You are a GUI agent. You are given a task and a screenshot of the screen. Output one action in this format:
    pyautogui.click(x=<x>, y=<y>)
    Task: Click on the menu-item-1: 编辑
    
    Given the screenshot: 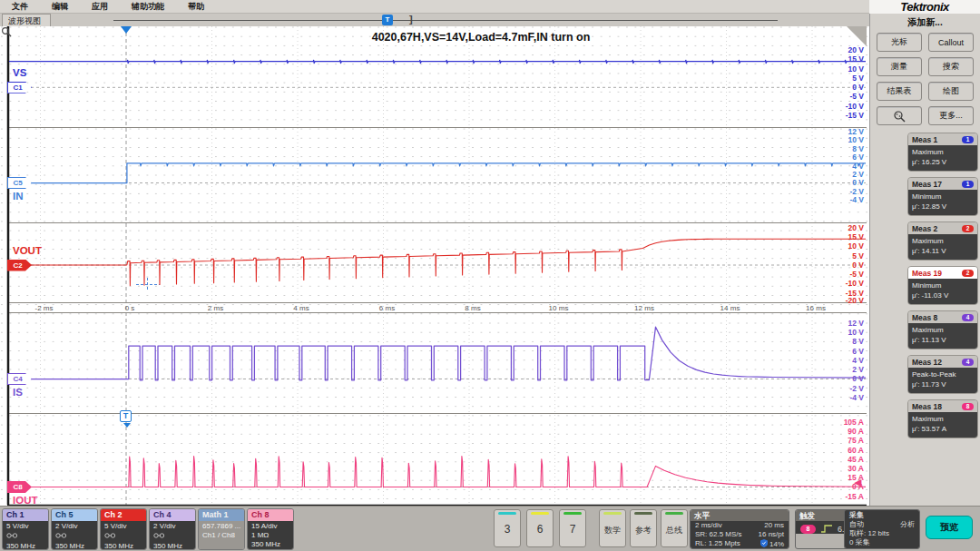 What is the action you would take?
    pyautogui.click(x=60, y=7)
    